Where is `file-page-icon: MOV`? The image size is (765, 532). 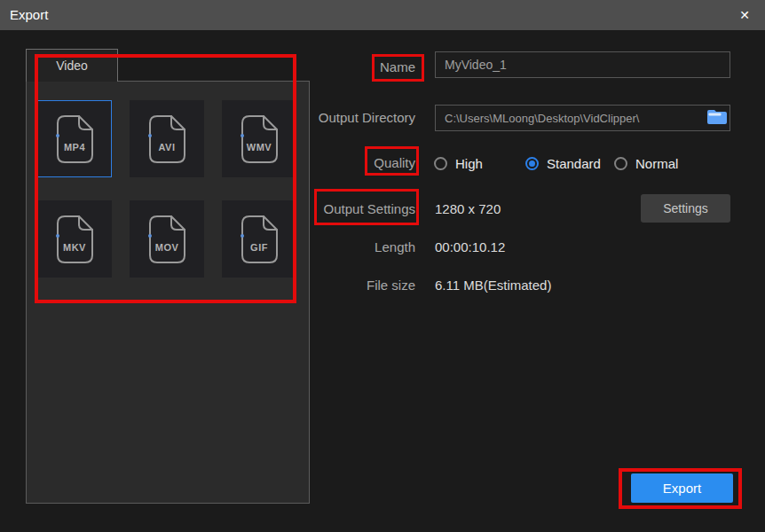
file-page-icon: MOV is located at coordinates (167, 239).